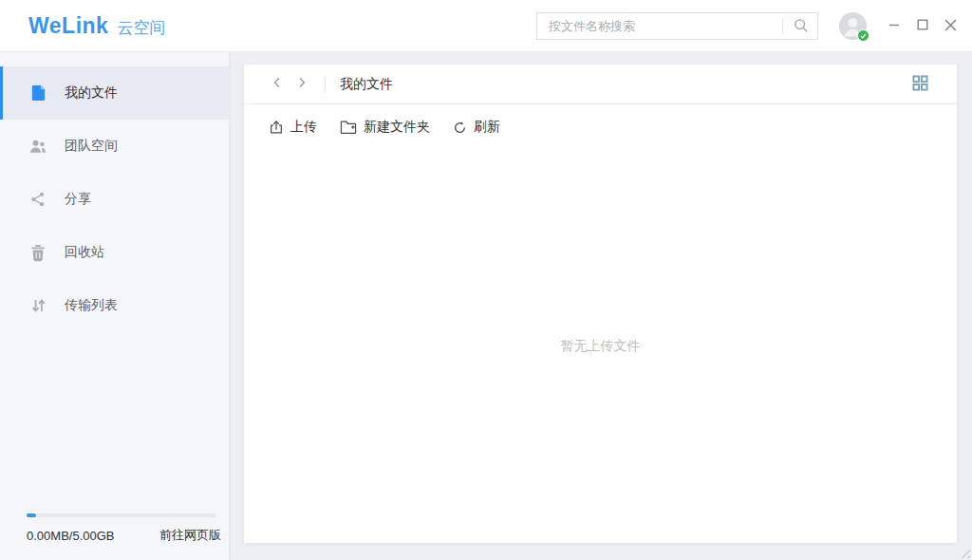  Describe the element at coordinates (276, 127) in the screenshot. I see `upload-icon` at that location.